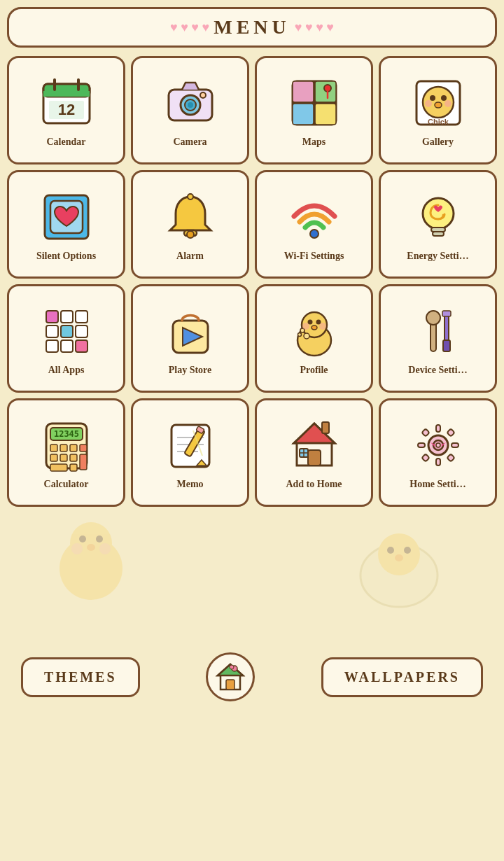  What do you see at coordinates (438, 484) in the screenshot?
I see `homesettings-label: Home Setti…` at bounding box center [438, 484].